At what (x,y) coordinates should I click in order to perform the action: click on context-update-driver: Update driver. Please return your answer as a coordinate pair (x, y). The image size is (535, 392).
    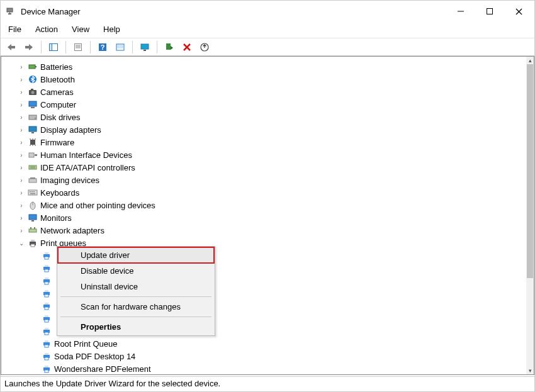
    Looking at the image, I should click on (136, 255).